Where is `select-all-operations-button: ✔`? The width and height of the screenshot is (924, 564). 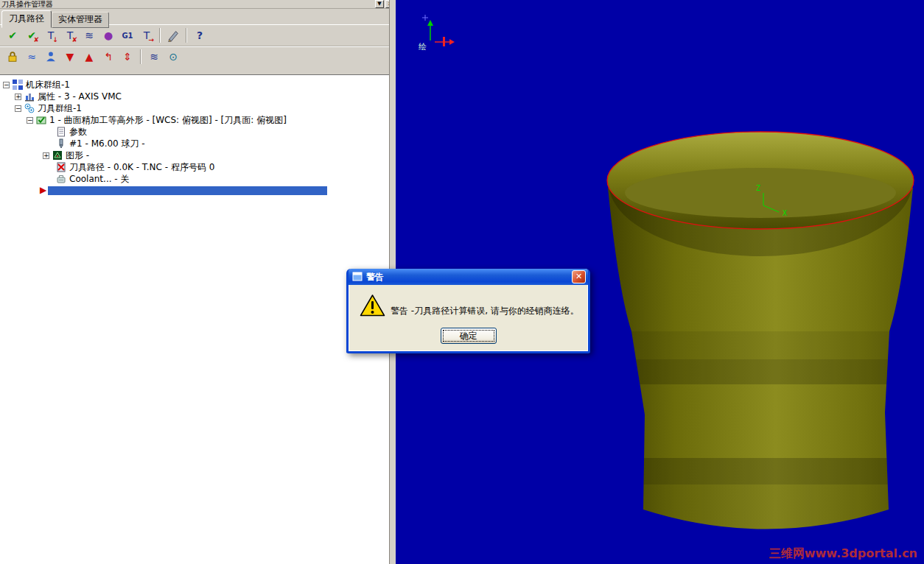 select-all-operations-button: ✔ is located at coordinates (13, 35).